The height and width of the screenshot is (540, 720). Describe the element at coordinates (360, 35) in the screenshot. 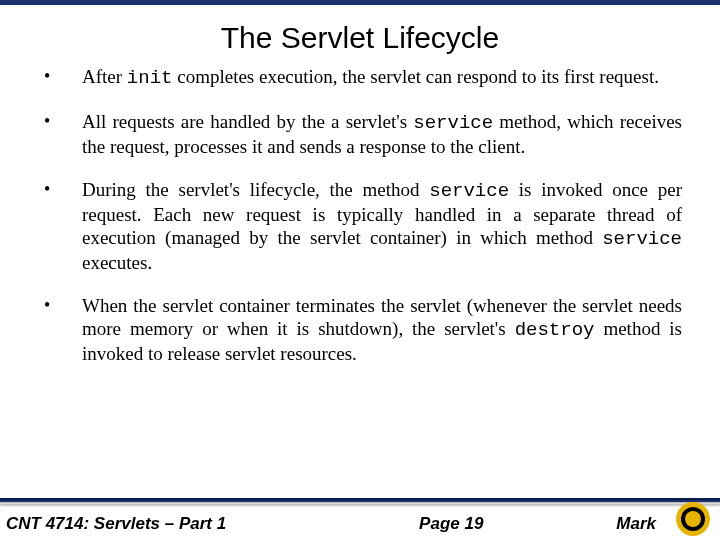

I see `page-title: The Servlet Lifecycle` at that location.